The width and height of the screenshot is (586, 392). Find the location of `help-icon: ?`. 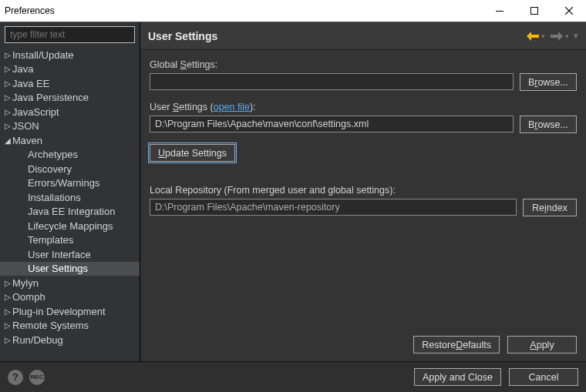

help-icon: ? is located at coordinates (15, 377).